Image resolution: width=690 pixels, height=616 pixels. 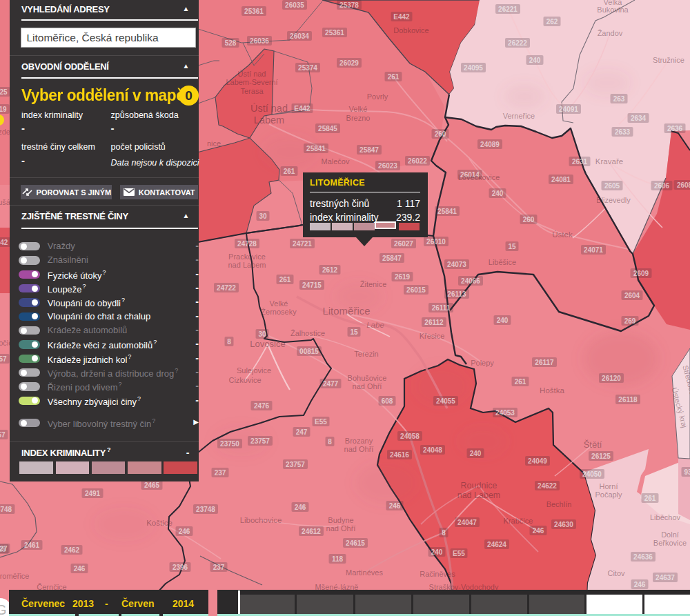 I want to click on svg-text: E55, so click(x=321, y=422).